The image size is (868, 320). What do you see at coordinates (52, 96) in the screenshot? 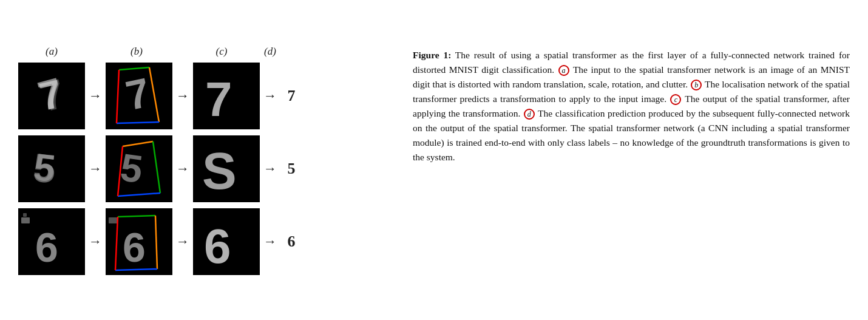
I see `digit-svg-a-7: 7 7 7` at bounding box center [52, 96].